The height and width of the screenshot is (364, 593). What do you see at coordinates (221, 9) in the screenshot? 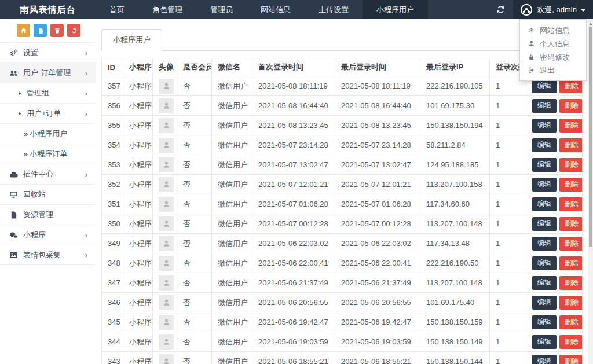
I see `nav-item-2: 管理员` at bounding box center [221, 9].